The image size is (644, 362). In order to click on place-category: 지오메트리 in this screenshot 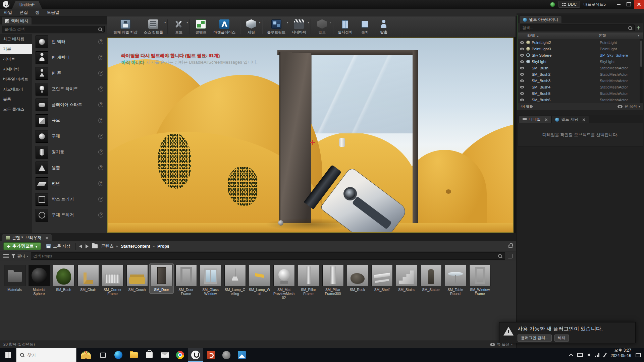, I will do `click(16, 89)`.